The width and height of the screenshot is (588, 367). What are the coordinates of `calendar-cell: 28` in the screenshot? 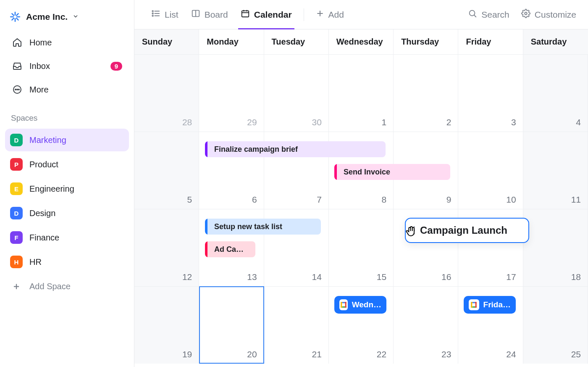 It's located at (167, 93).